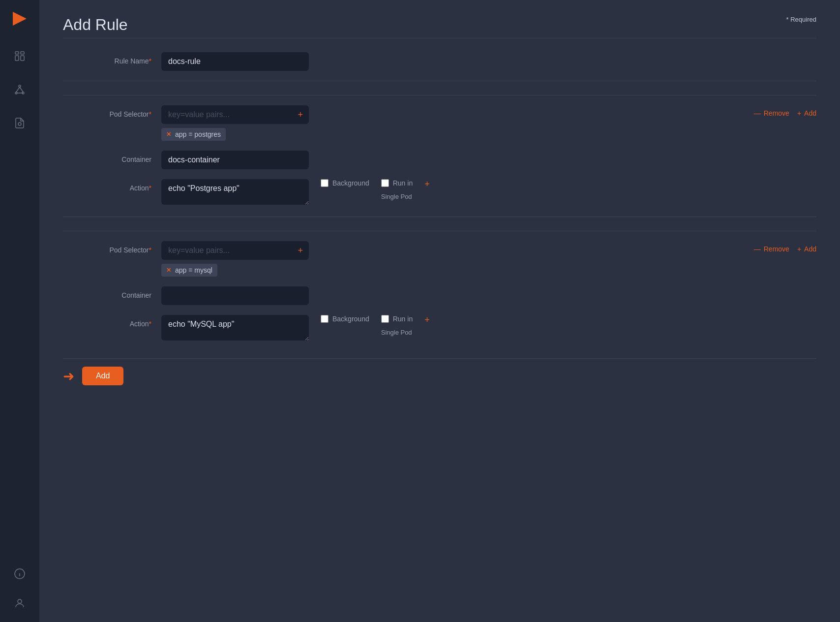 Image resolution: width=840 pixels, height=622 pixels. What do you see at coordinates (440, 38) in the screenshot?
I see `header-divider` at bounding box center [440, 38].